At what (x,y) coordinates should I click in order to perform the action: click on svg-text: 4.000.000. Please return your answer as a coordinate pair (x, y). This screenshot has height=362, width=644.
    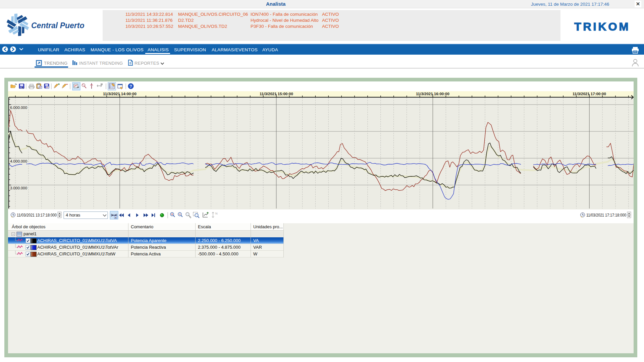
    Looking at the image, I should click on (19, 161).